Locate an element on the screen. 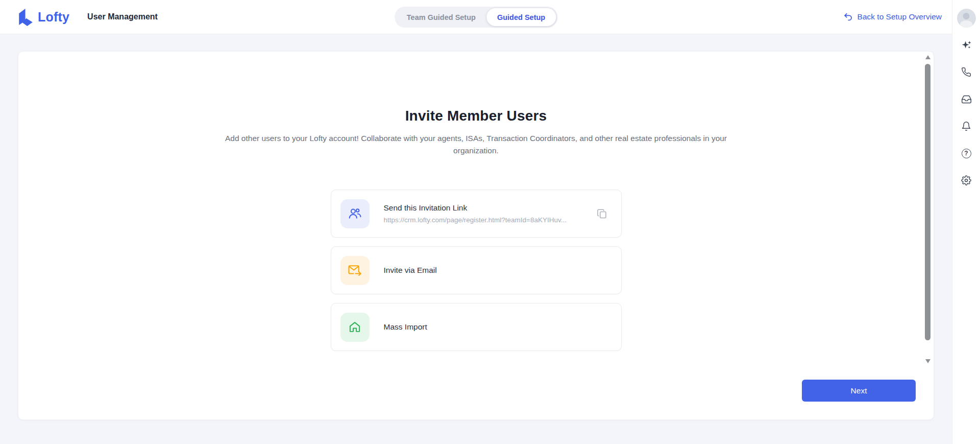 The height and width of the screenshot is (444, 980). settings-button is located at coordinates (966, 180).